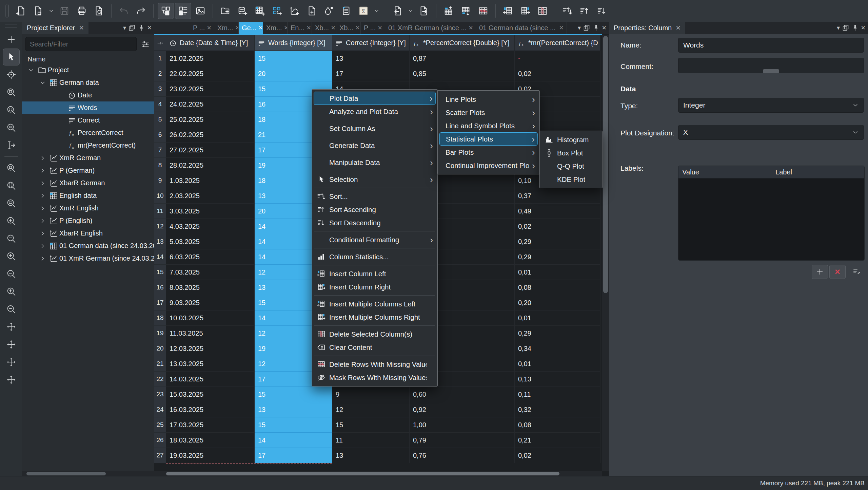 Image resolution: width=868 pixels, height=490 pixels. Describe the element at coordinates (294, 410) in the screenshot. I see `words-cell: 13` at that location.